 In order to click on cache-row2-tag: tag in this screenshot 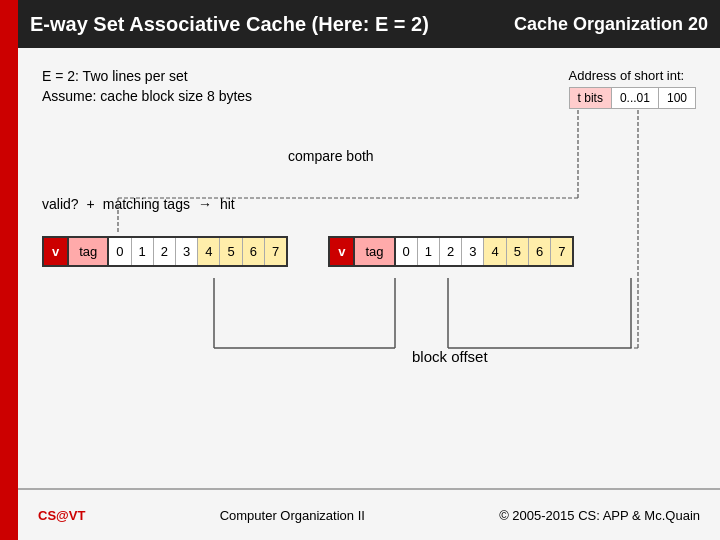, I will do `click(375, 252)`.